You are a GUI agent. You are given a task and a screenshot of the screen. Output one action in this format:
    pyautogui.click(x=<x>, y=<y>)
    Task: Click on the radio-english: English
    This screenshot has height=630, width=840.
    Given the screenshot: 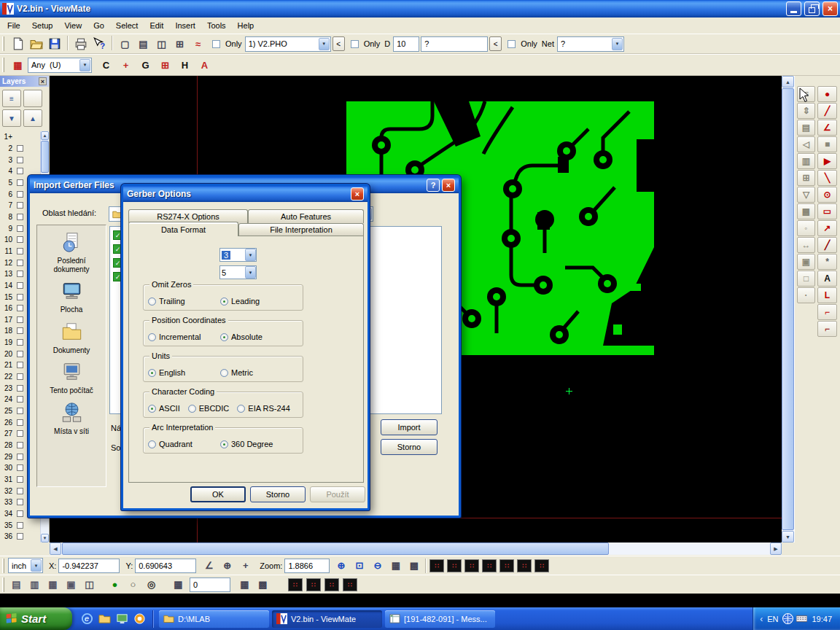 What is the action you would take?
    pyautogui.click(x=180, y=373)
    